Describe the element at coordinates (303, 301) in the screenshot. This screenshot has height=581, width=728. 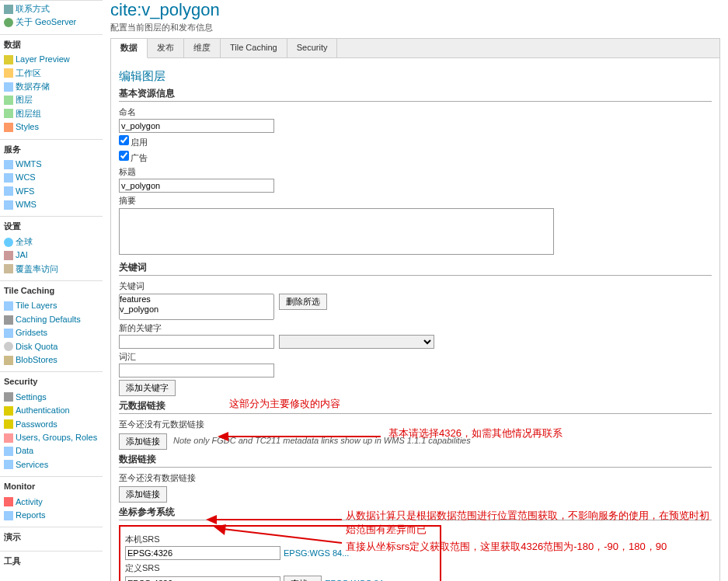
I see `remove-keyword-button: 删除所选` at that location.